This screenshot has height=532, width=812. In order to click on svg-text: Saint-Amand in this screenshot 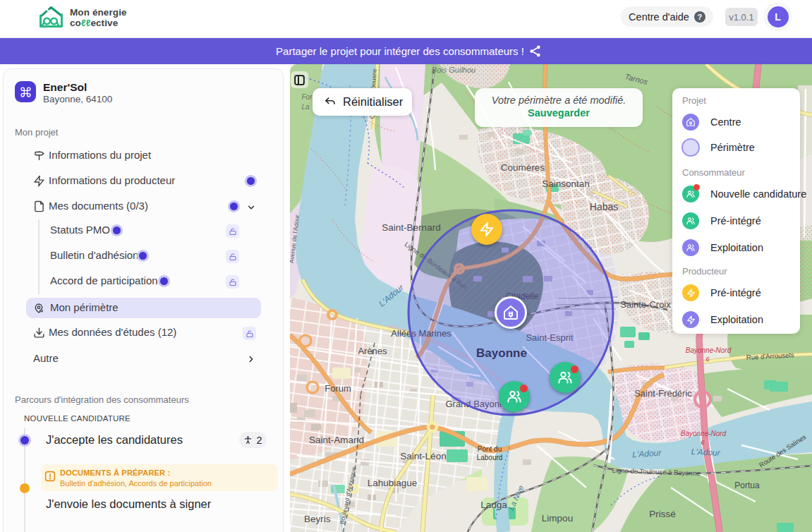, I will do `click(337, 440)`.